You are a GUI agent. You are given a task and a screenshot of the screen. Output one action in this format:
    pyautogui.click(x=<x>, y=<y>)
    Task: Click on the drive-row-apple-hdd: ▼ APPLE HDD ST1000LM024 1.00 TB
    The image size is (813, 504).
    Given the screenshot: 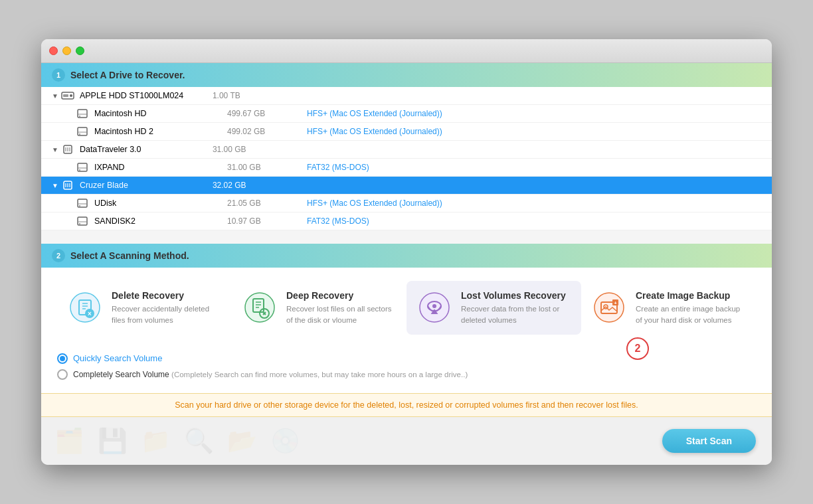 What is the action you would take?
    pyautogui.click(x=406, y=96)
    